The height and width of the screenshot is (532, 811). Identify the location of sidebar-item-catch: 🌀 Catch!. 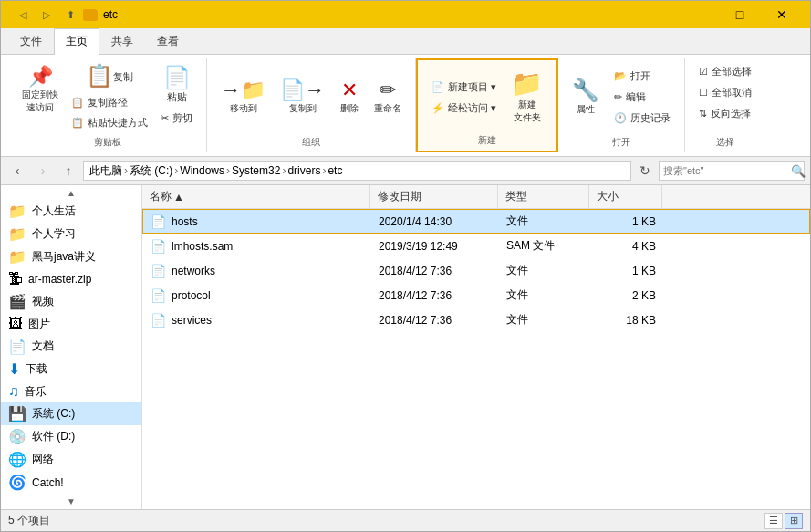
(71, 482).